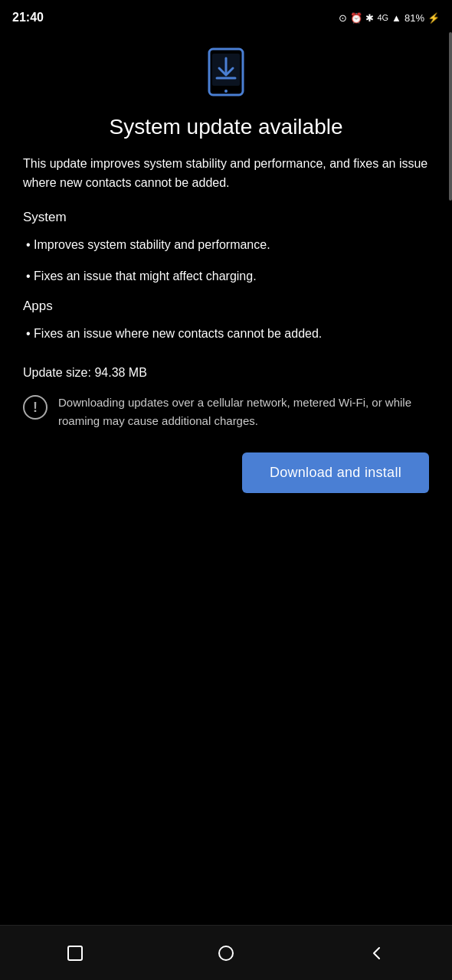 Image resolution: width=452 pixels, height=980 pixels. I want to click on nav-back-button, so click(377, 953).